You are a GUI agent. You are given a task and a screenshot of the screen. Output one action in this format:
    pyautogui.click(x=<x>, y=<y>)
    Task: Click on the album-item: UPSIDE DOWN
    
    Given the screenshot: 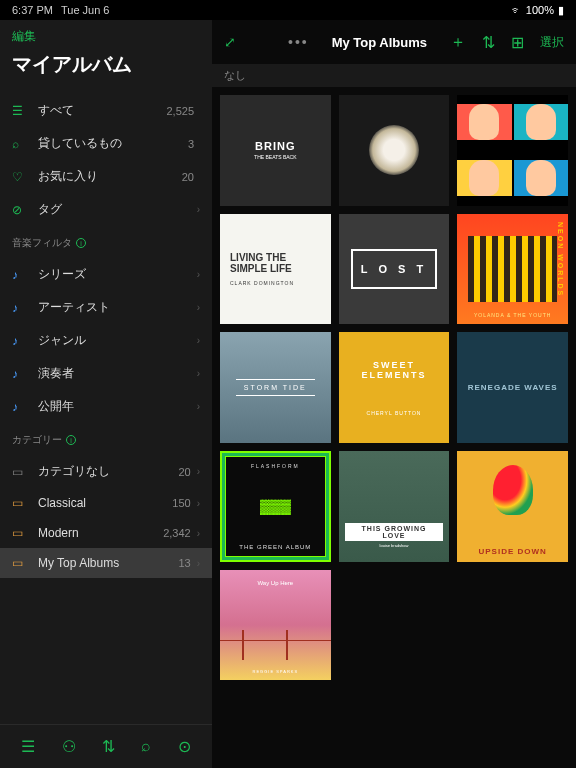 What is the action you would take?
    pyautogui.click(x=512, y=506)
    